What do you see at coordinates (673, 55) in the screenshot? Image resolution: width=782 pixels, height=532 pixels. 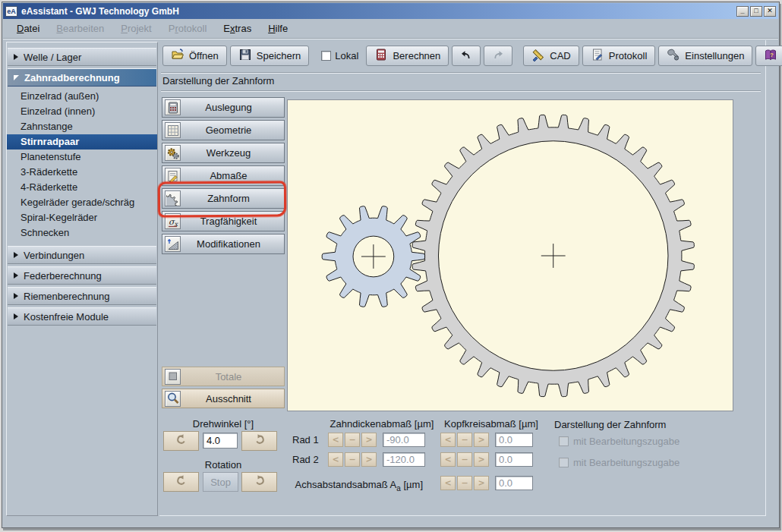 I see `einstellungen-icon` at bounding box center [673, 55].